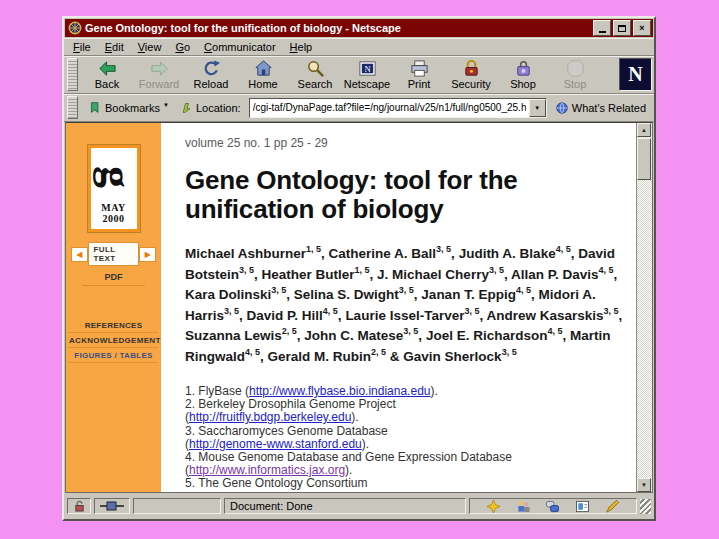 This screenshot has width=719, height=539. What do you see at coordinates (112, 506) in the screenshot?
I see `connection-status-indicator` at bounding box center [112, 506].